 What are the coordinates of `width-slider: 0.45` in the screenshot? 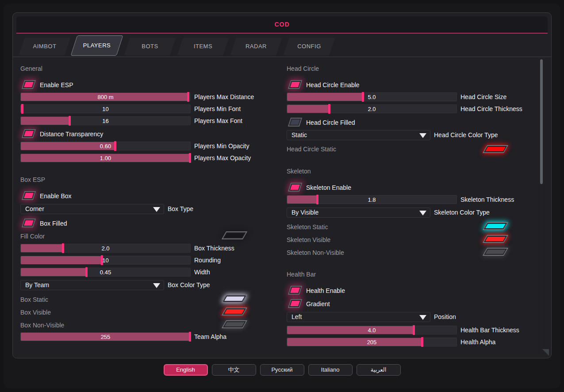 It's located at (105, 272).